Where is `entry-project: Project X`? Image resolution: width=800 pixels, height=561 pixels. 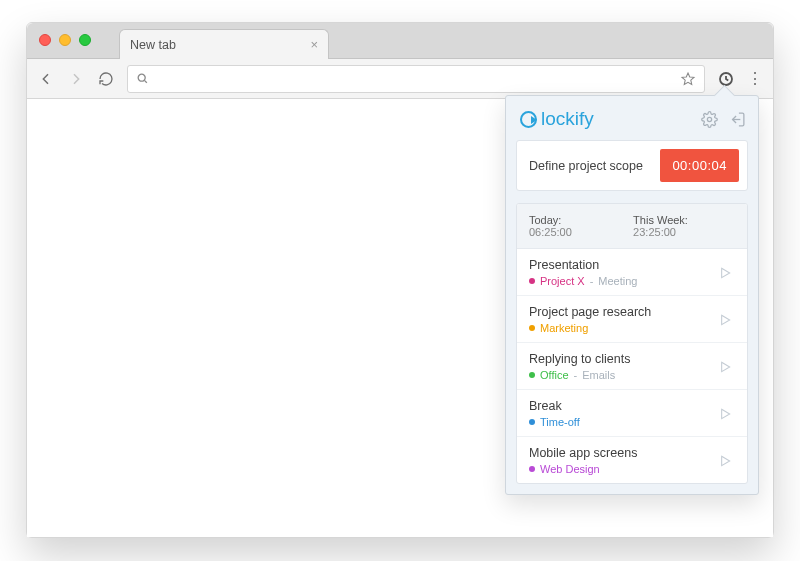 entry-project: Project X is located at coordinates (562, 281).